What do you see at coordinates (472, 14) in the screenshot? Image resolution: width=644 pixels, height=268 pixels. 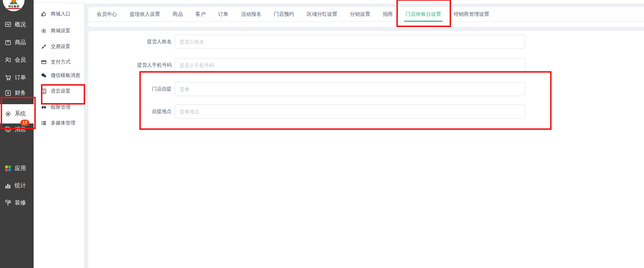 I see `tab-dealer-management-settings: 经销商管理设置` at bounding box center [472, 14].